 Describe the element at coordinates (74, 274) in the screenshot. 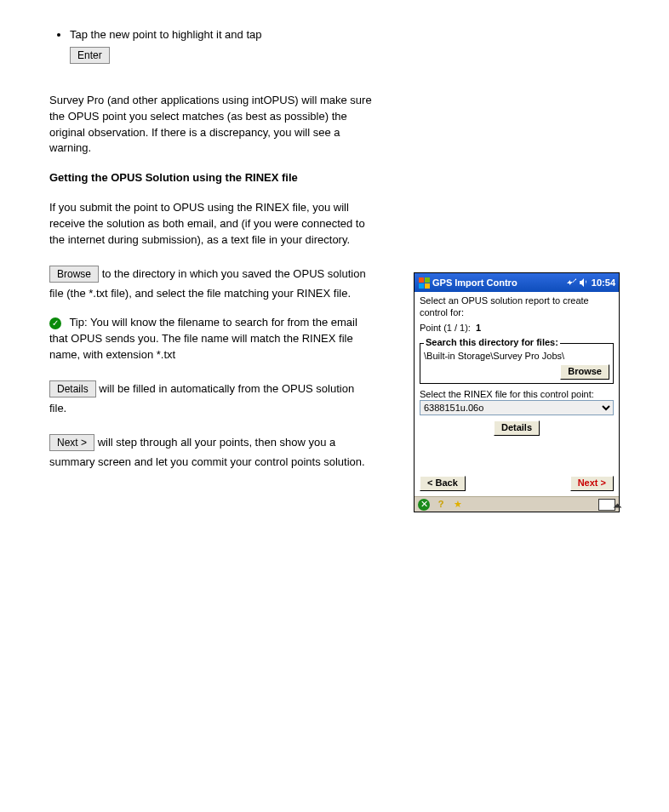

I see `browse-chip: Browse` at that location.